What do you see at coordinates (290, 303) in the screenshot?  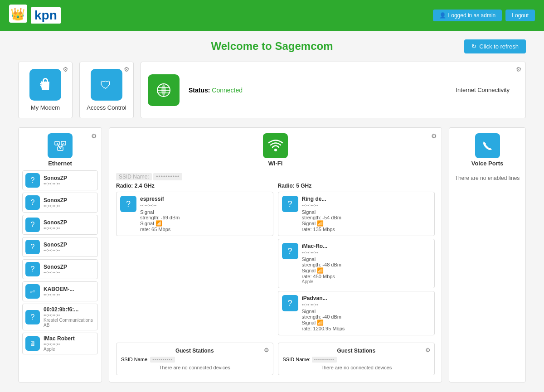 I see `ipadvan-icon: ?` at bounding box center [290, 303].